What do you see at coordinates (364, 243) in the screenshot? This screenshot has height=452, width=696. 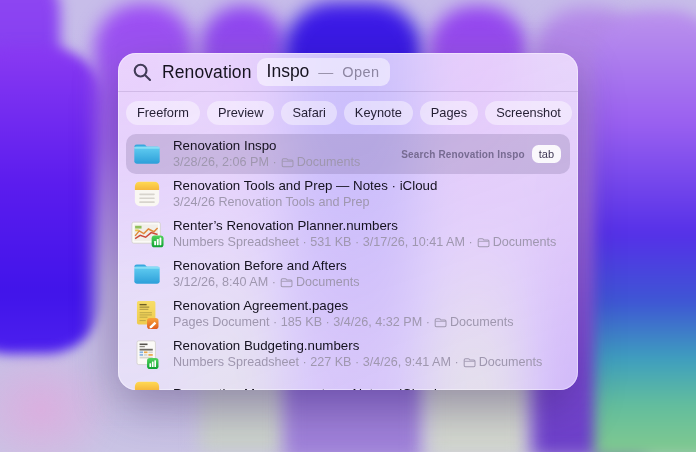 I see `result-subtitle: Numbers Spreadsheet · 531 KB · 3/17/26, …` at bounding box center [364, 243].